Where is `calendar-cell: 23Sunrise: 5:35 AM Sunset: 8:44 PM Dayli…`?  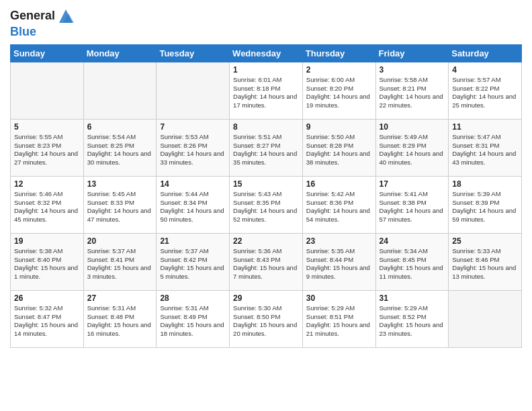 calendar-cell: 23Sunrise: 5:35 AM Sunset: 8:44 PM Dayli… is located at coordinates (339, 262).